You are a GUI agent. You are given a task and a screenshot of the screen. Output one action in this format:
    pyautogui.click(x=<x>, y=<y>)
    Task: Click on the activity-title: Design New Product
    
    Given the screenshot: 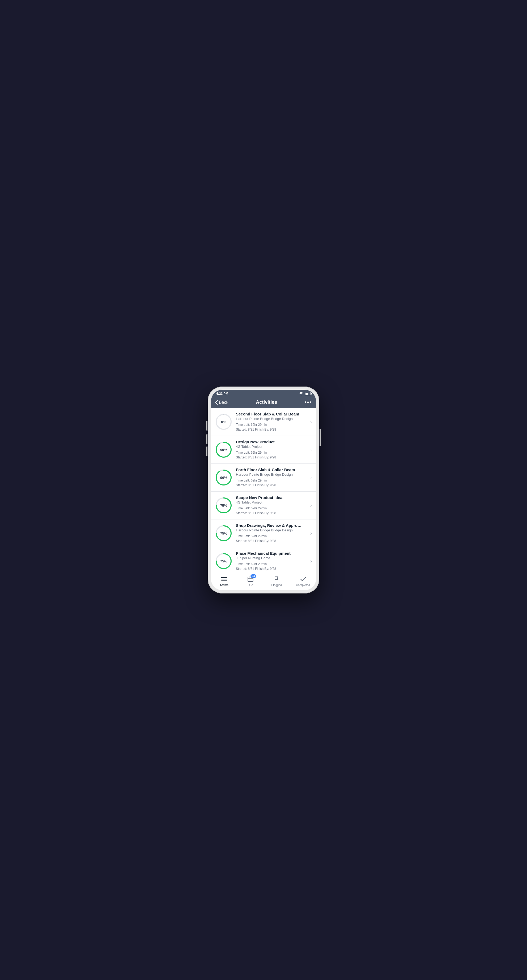 What is the action you would take?
    pyautogui.click(x=271, y=442)
    